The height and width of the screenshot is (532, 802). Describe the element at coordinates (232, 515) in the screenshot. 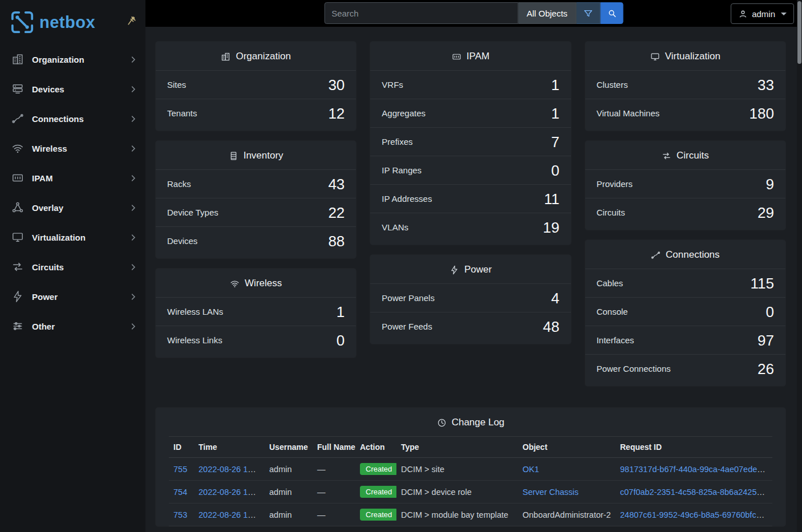

I see `changelog-time-link: 2022-08-26 14:15` at that location.